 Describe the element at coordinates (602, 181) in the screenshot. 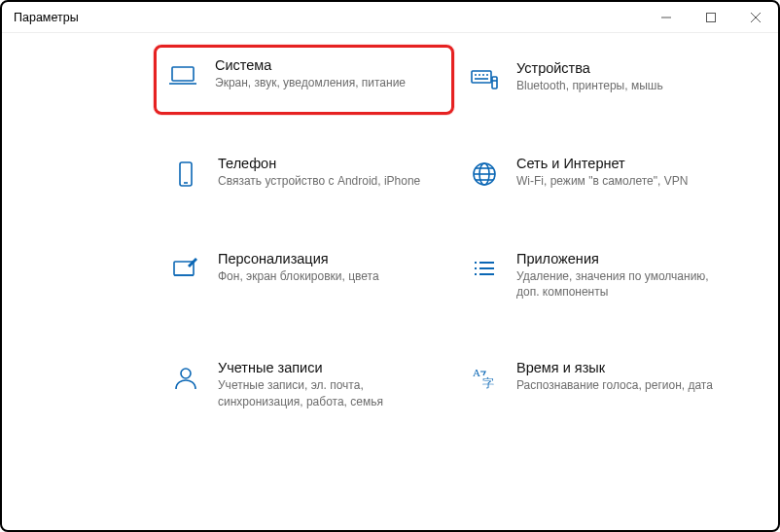

I see `tile-network-desc: Wi-Fi, режим "в самолете", VPN` at that location.